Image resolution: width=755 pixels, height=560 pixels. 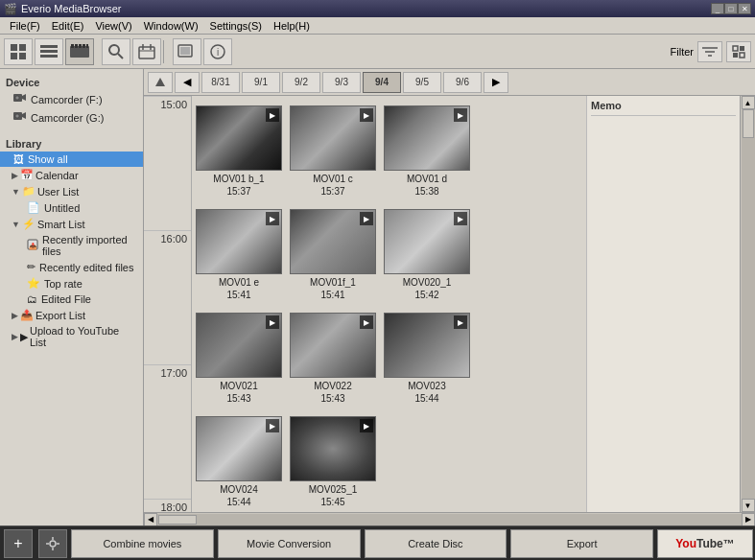 I want to click on list-item: ▶ MOV02415:44, so click(x=239, y=462).